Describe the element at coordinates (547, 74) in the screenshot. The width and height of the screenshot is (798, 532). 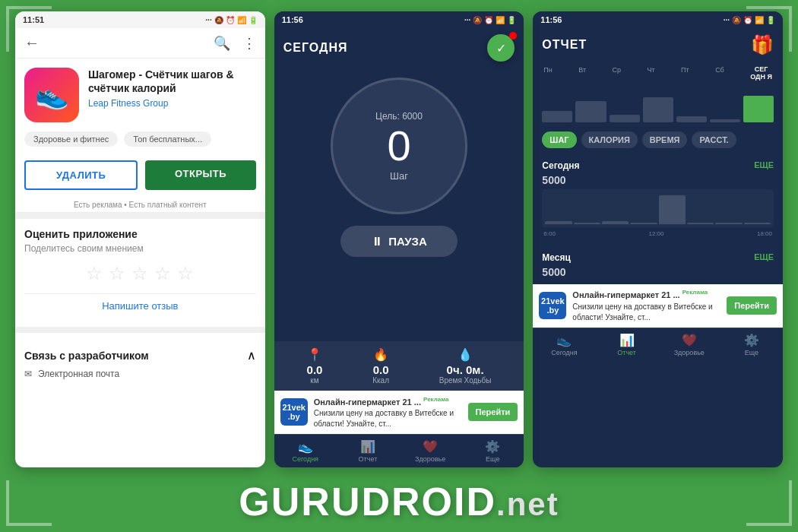
I see `day-mon: Пн` at that location.